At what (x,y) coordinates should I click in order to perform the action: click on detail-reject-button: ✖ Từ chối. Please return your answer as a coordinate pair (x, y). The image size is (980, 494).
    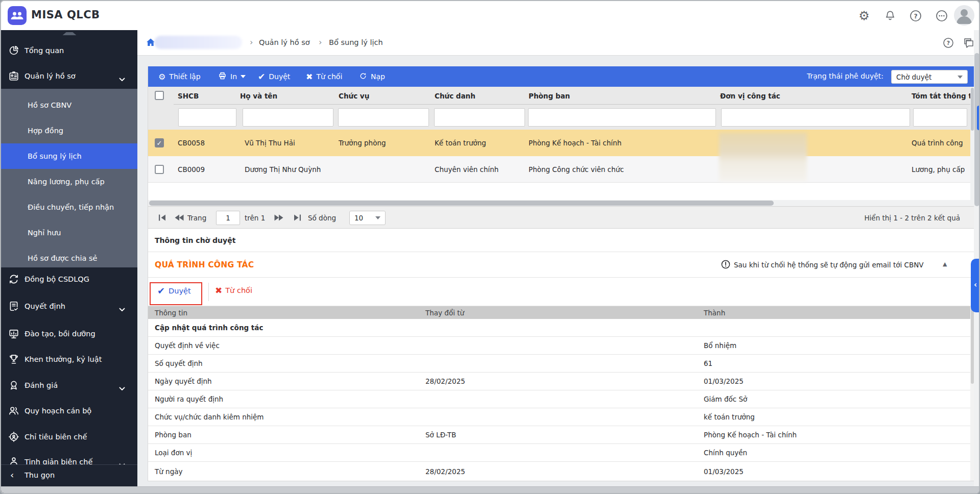
    Looking at the image, I should click on (234, 290).